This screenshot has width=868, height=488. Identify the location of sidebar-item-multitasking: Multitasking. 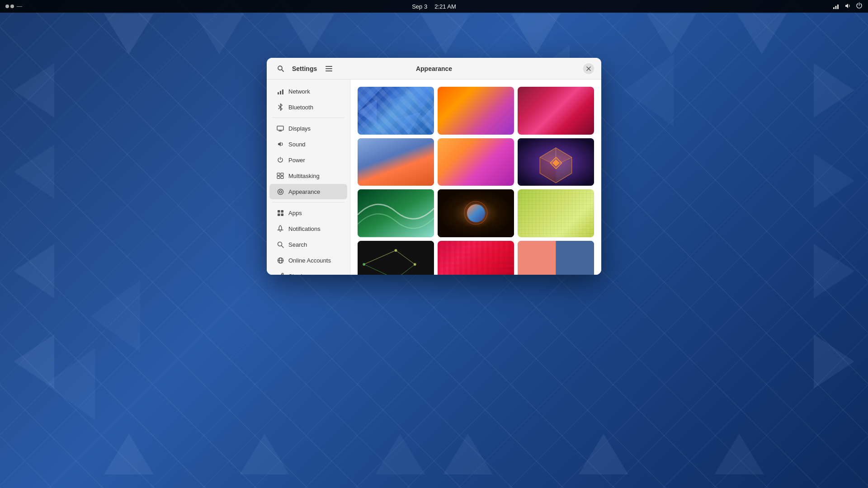
(308, 176).